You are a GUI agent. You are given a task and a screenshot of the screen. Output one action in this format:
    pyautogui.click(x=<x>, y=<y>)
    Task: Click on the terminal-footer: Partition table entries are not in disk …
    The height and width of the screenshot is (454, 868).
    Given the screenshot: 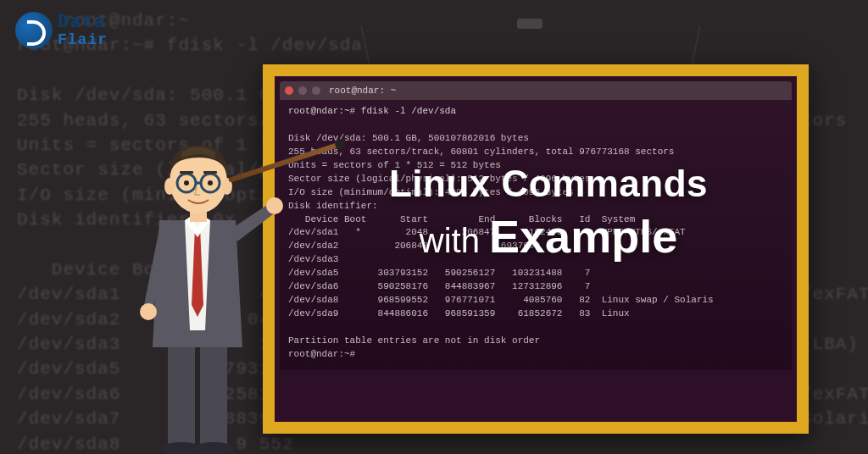 What is the action you would take?
    pyautogui.click(x=414, y=347)
    